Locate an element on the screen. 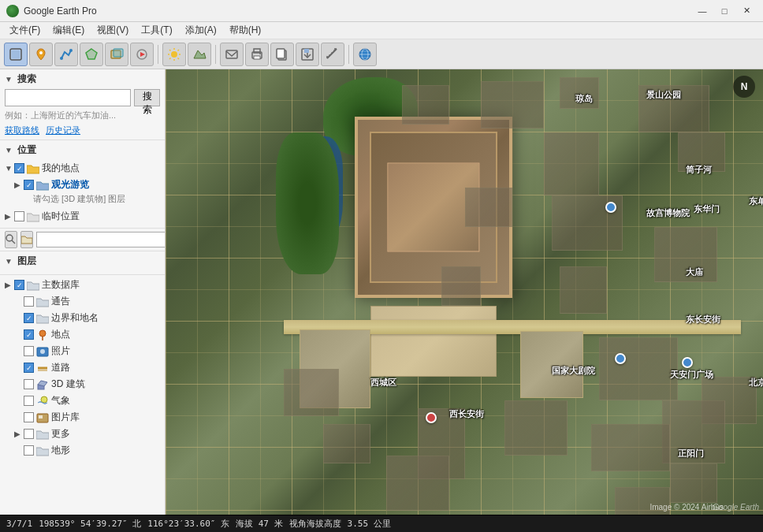 The height and width of the screenshot is (532, 763). layer-item-8: 图片库 is located at coordinates (82, 418).